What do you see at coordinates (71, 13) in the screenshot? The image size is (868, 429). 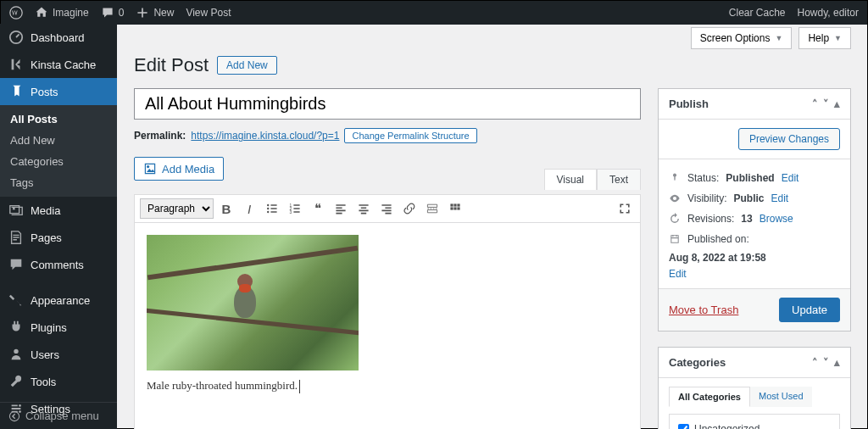 I see `site-name: Imagine` at bounding box center [71, 13].